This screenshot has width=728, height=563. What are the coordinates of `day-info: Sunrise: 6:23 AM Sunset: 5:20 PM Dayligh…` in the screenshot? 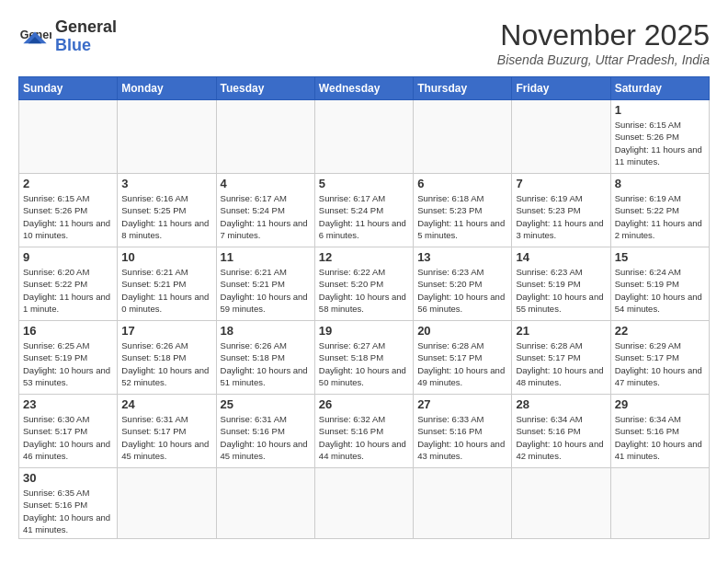 It's located at (462, 291).